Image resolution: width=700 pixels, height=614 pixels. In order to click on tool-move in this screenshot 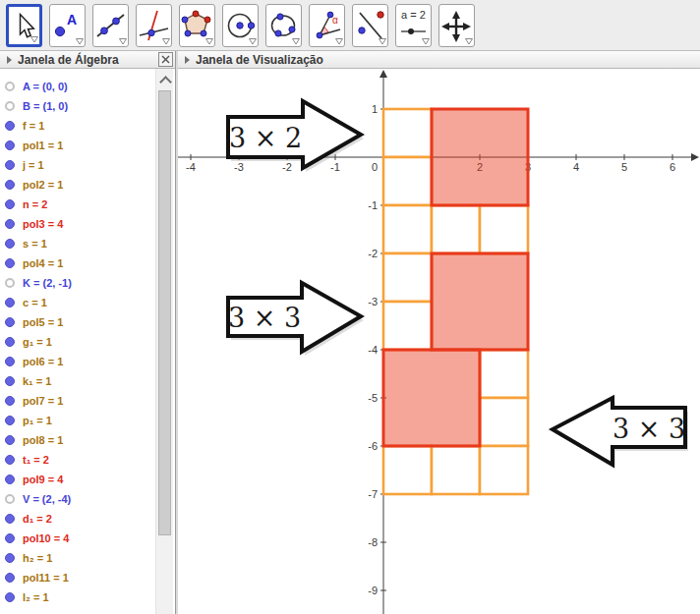, I will do `click(24, 26)`.